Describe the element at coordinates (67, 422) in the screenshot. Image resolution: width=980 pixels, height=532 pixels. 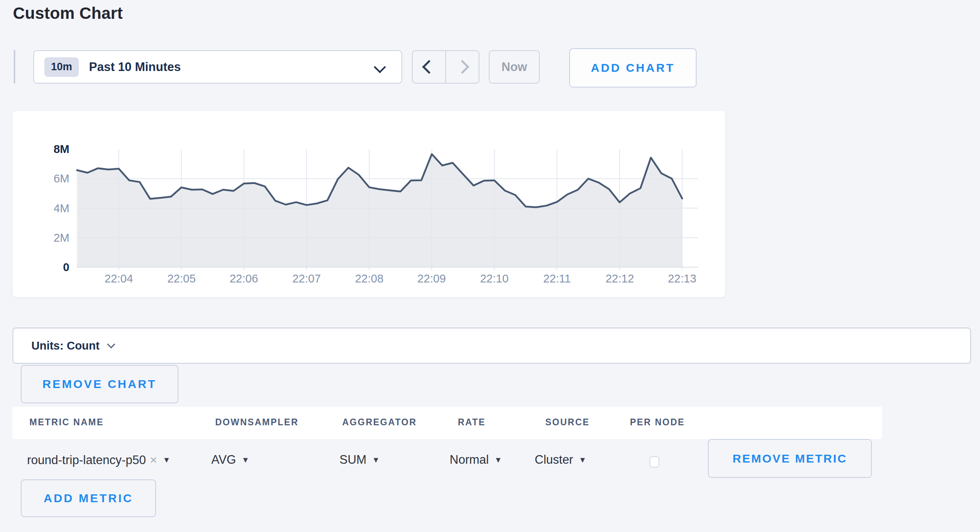
I see `col-header-metric-name: METRIC NAME` at that location.